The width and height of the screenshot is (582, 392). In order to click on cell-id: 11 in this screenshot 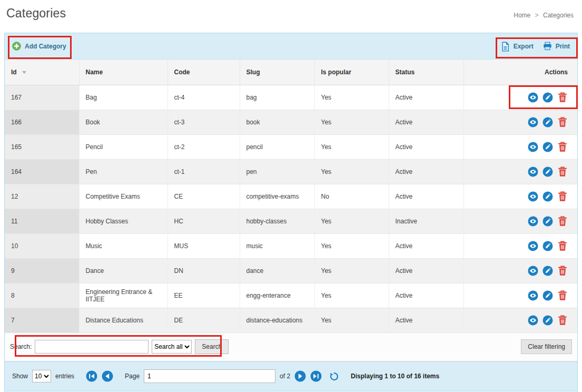, I will do `click(42, 221)`.